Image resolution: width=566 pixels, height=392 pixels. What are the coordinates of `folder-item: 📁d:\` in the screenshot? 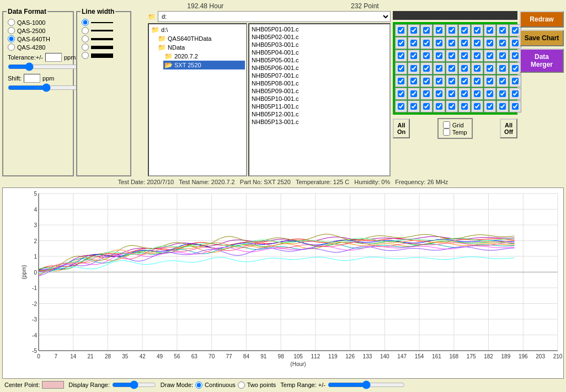 It's located at (197, 30).